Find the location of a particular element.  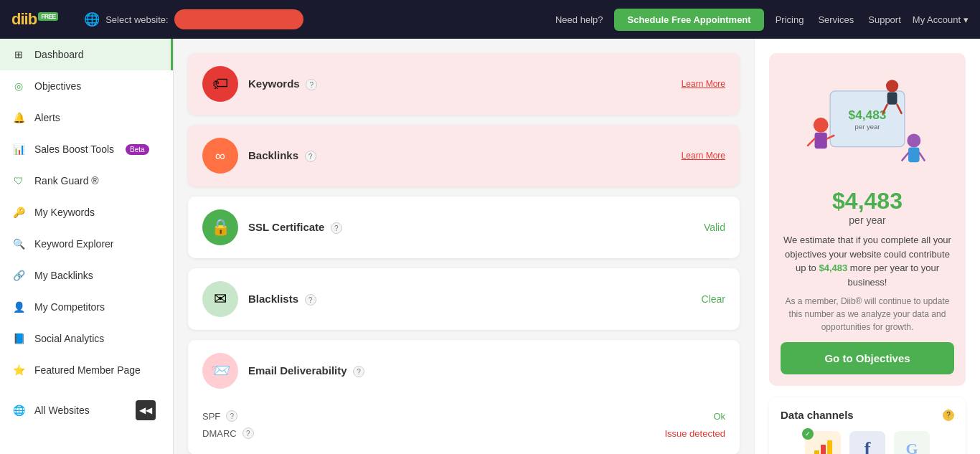

backlinks-label: Backlinks ? is located at coordinates (283, 156).